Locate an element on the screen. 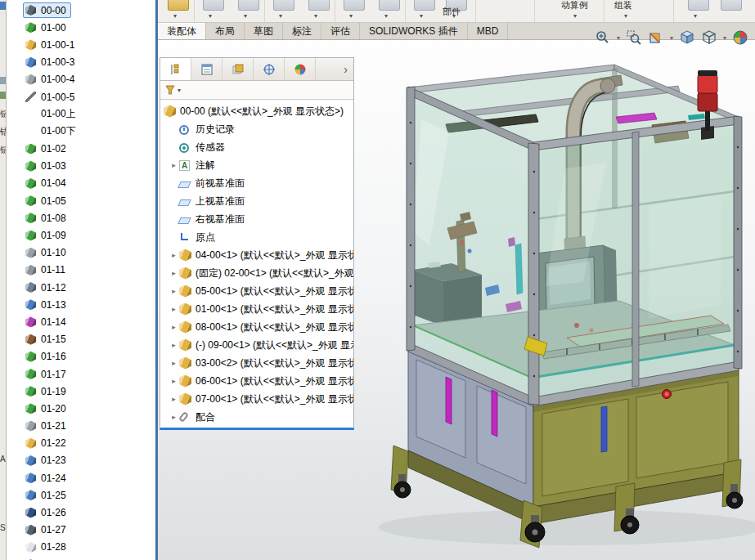 This screenshot has height=560, width=755. ribbon-label-fragment: 组装 is located at coordinates (623, 6).